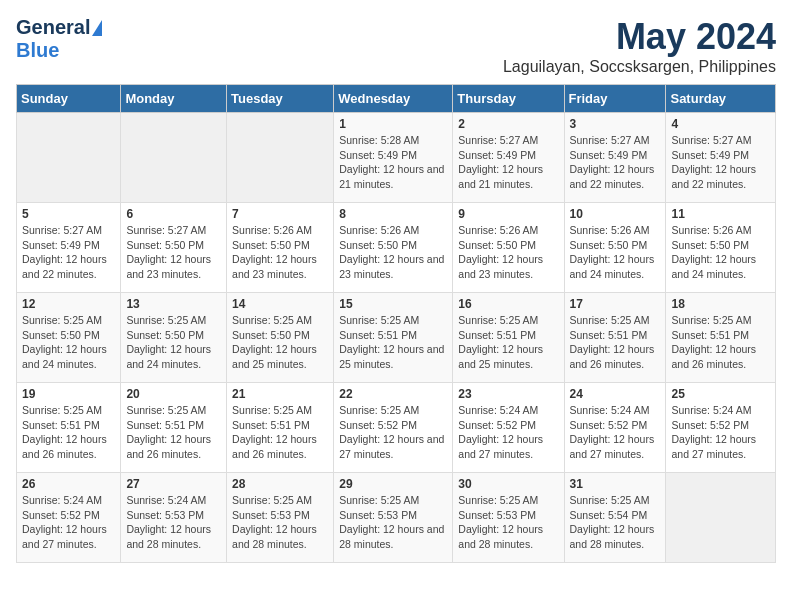  I want to click on calendar-cell: 5Sunrise: 5:27 AM Sunset: 5:49 PM Daylig…, so click(69, 248).